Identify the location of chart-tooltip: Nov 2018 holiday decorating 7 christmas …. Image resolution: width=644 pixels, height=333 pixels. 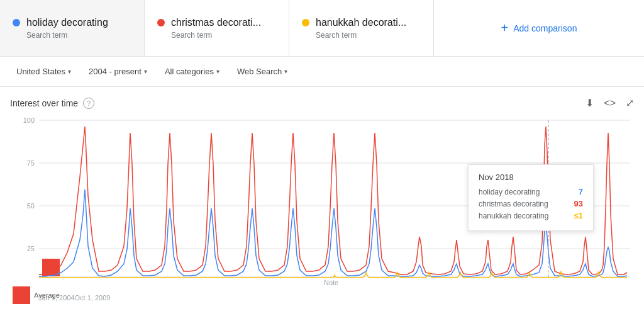
(531, 198).